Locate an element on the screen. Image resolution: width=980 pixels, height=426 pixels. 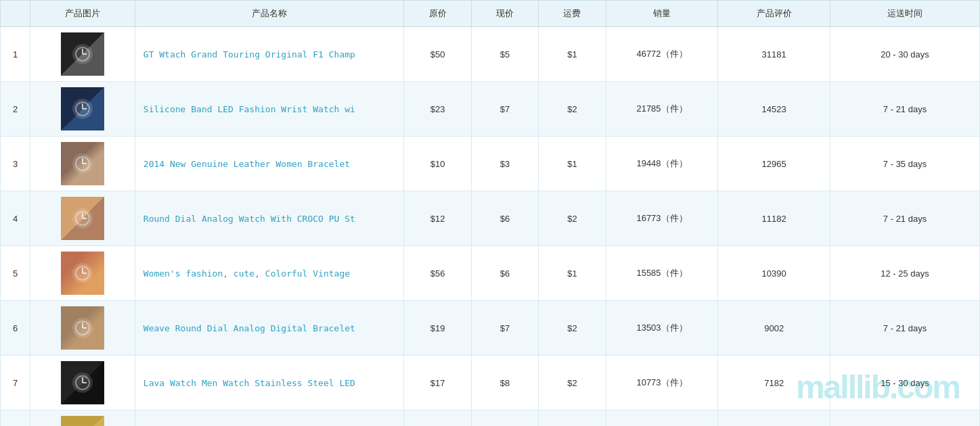
product-name-cell: Lava Watch Men Watch Stainless Steel LED is located at coordinates (269, 383).